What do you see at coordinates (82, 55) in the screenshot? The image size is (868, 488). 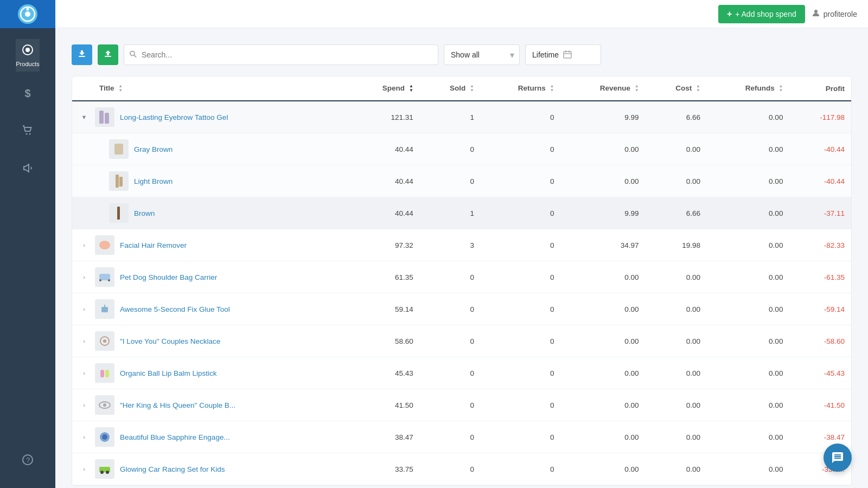 I see `download-button` at bounding box center [82, 55].